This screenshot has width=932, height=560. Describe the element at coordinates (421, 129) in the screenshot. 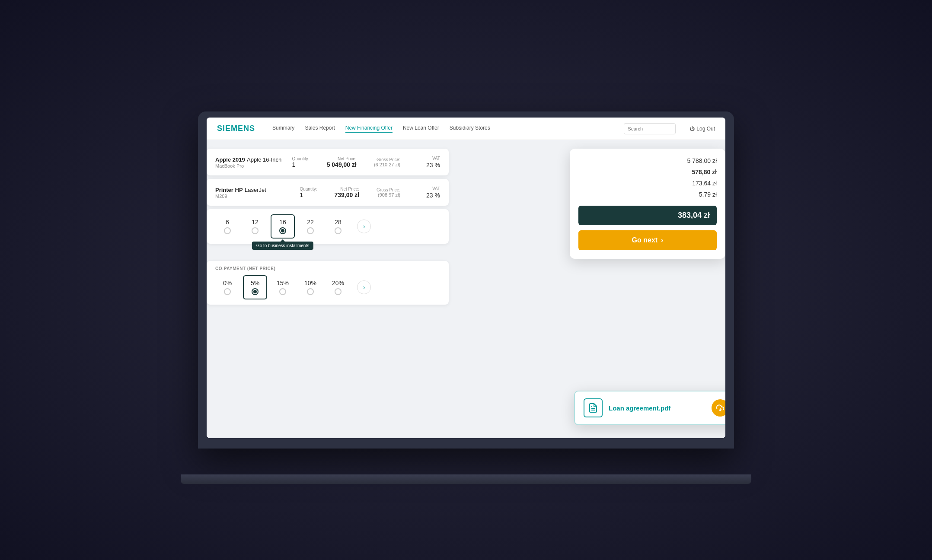

I see `nav-item-new-loan: New Loan Offer` at that location.